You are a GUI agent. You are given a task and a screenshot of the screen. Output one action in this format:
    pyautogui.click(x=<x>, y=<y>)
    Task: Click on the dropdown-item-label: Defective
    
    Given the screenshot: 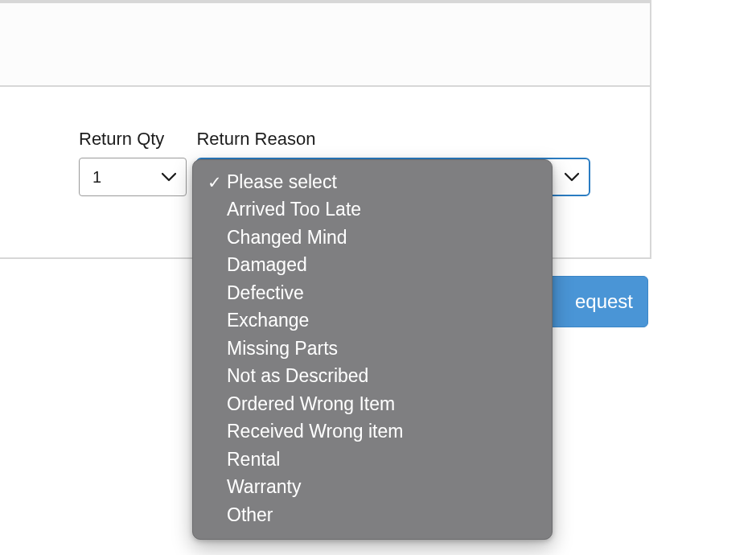 What is the action you would take?
    pyautogui.click(x=381, y=293)
    